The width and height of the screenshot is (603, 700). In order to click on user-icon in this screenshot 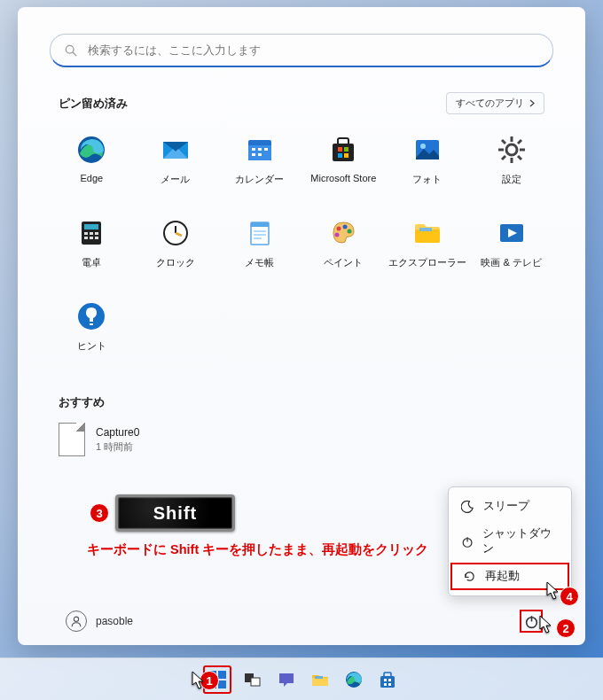, I will do `click(76, 621)`.